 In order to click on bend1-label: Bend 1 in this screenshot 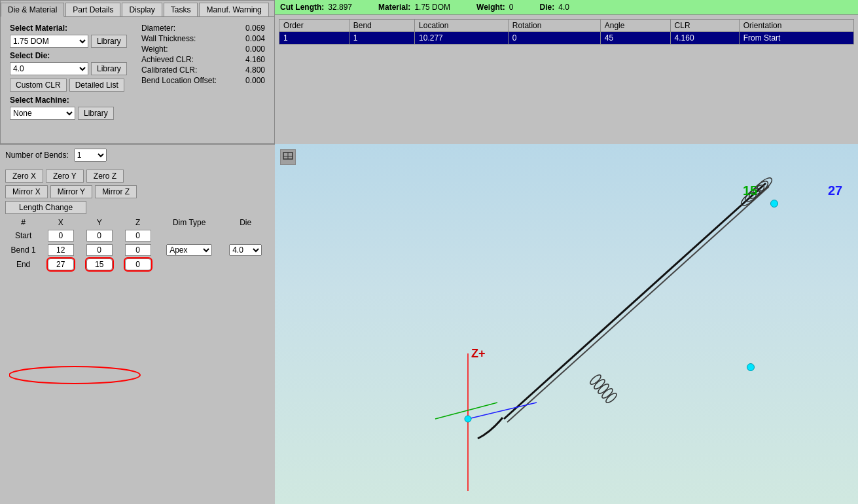, I will do `click(24, 250)`.